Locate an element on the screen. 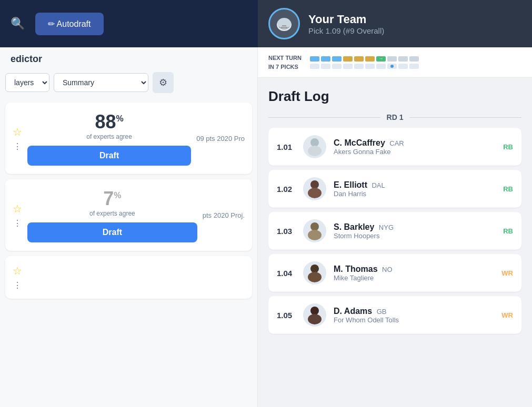  draft-entry: 1.05 D. Adams GB For Whom Odell Tolls WR is located at coordinates (395, 315).